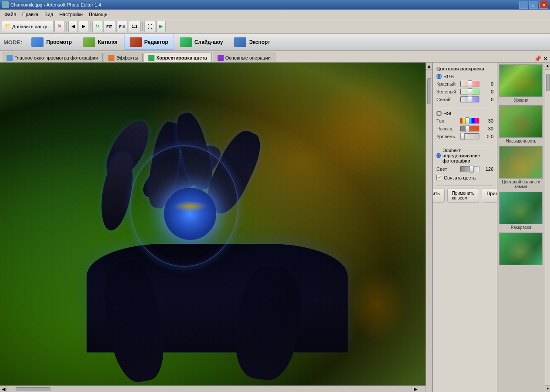  Describe the element at coordinates (201, 42) in the screenshot. I see `mode-slideshow-button: Слайд-шоу` at that location.